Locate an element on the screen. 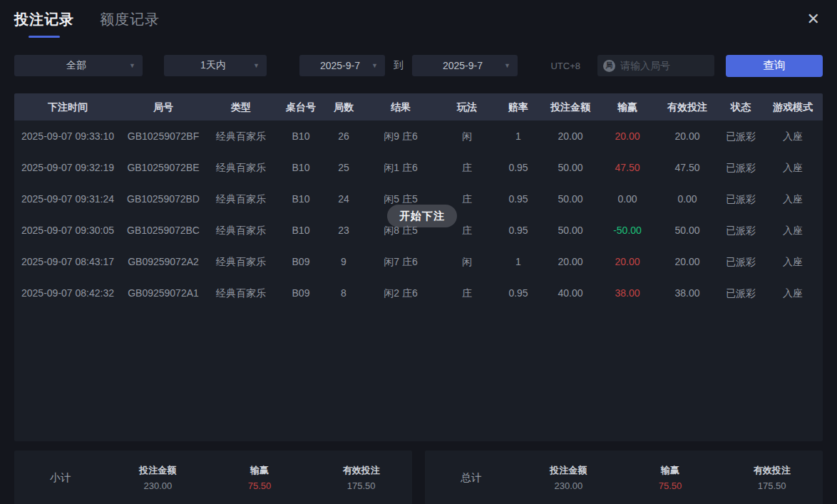 The image size is (837, 504). tab-quota-records: 额度记录 is located at coordinates (130, 24).